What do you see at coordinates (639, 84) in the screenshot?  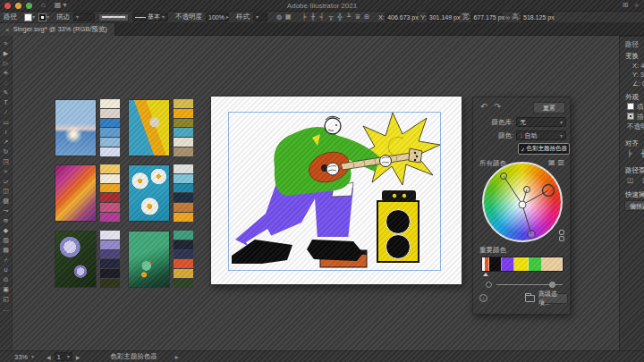 I see `transform-angle: ∠: 0°` at bounding box center [639, 84].